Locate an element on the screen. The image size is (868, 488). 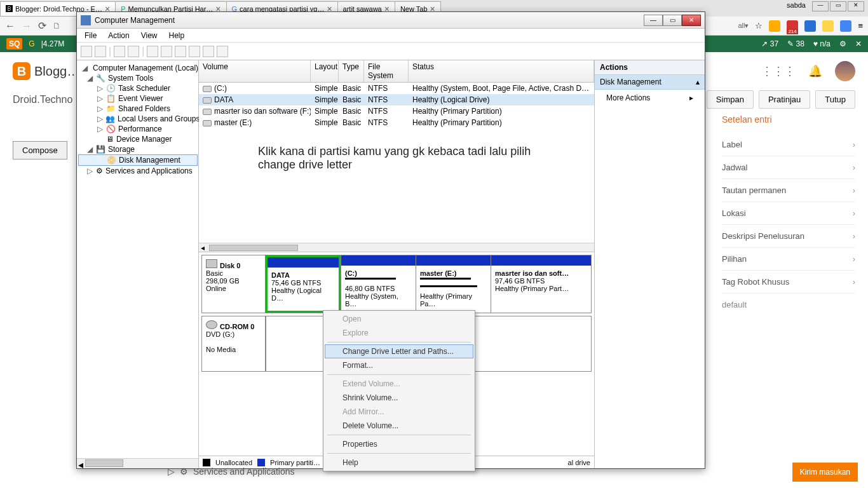
menu-file: File is located at coordinates (90, 36).